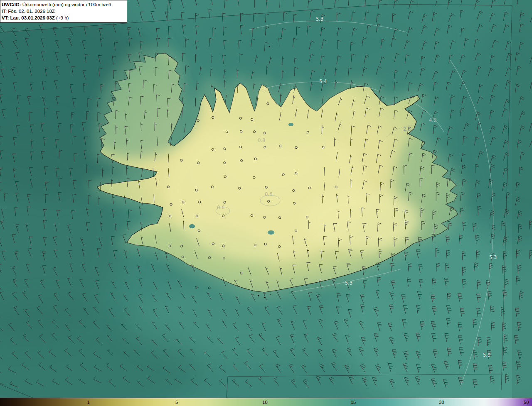 This screenshot has height=406, width=532. I want to click on contour-label: 4.9, so click(433, 120).